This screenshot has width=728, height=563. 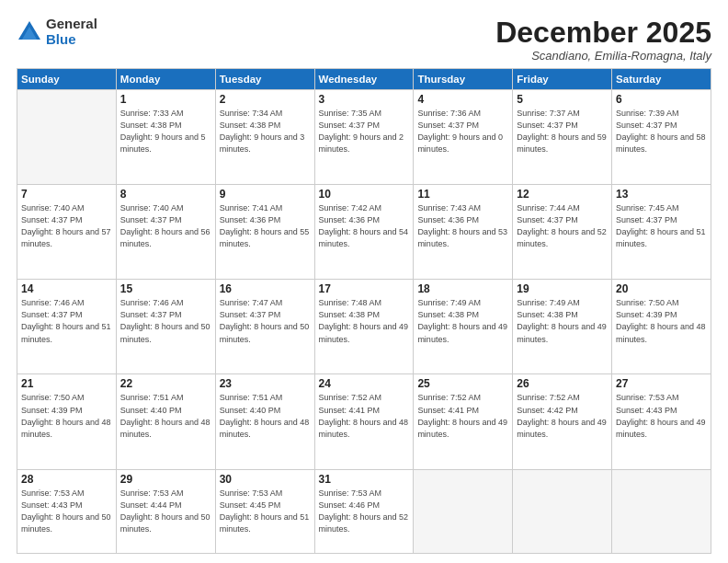 What do you see at coordinates (463, 327) in the screenshot?
I see `calendar-cell: 18Sunrise: 7:49 AMSunset: 4:38 PMDayligh…` at bounding box center [463, 327].